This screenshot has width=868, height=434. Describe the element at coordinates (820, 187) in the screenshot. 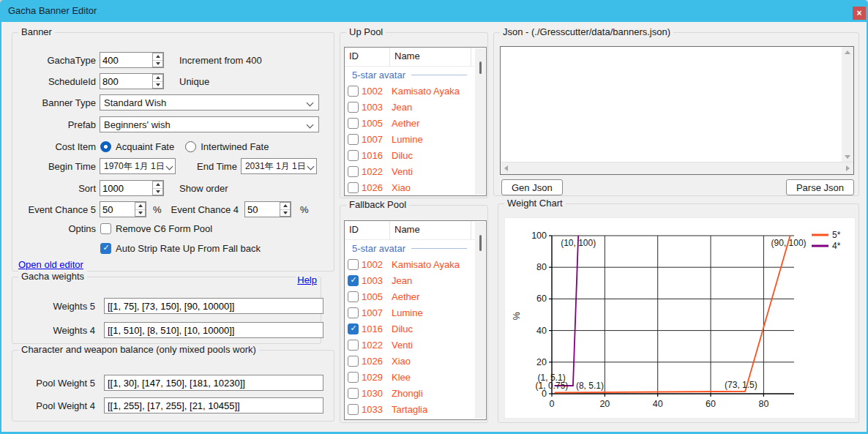

I see `parse-json-button: Parse Json` at that location.